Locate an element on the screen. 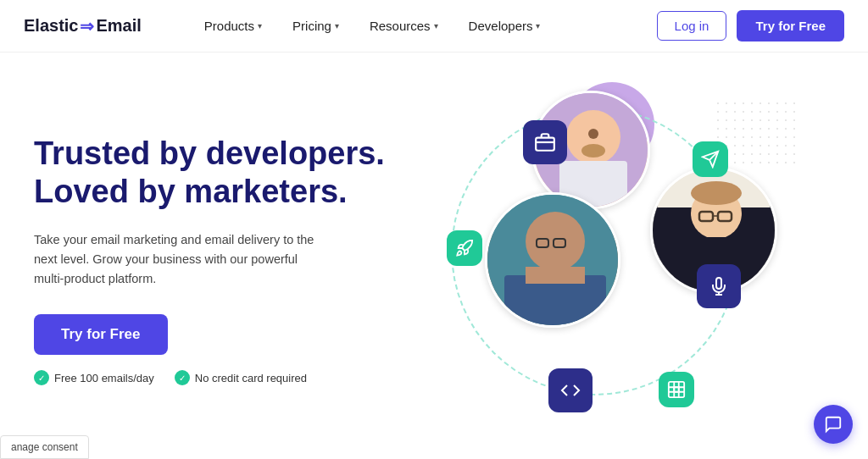 The height and width of the screenshot is (459, 868). person-2-svg is located at coordinates (554, 261).